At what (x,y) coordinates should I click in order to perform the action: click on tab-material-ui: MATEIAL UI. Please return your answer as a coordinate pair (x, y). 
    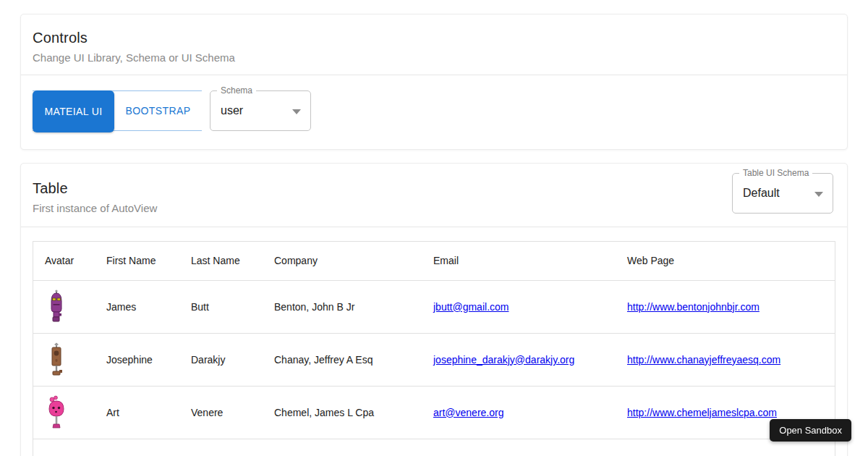
    Looking at the image, I should click on (74, 111).